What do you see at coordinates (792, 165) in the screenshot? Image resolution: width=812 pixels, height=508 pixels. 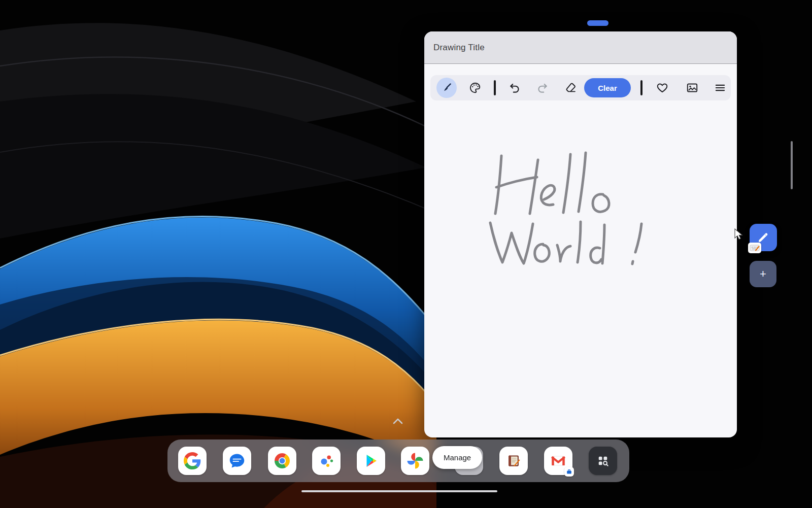 I see `edge-scrollbar` at bounding box center [792, 165].